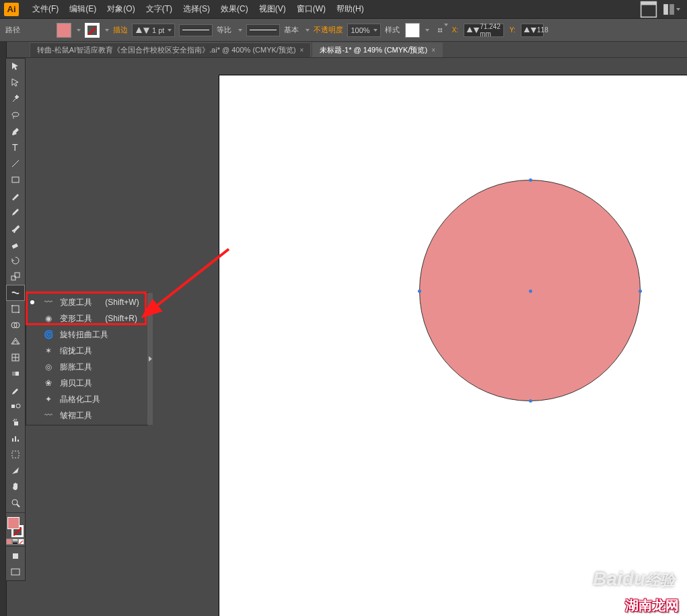 The width and height of the screenshot is (687, 616). I want to click on wrinkle-tool-icon: 〰, so click(48, 415).